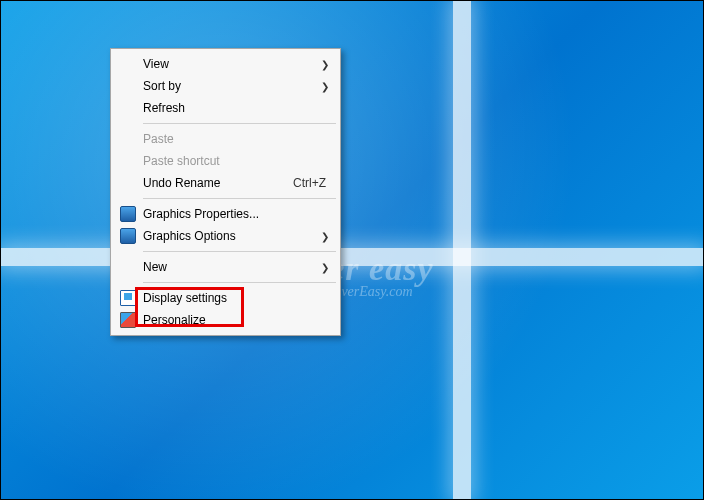  I want to click on menu-label: New, so click(230, 267).